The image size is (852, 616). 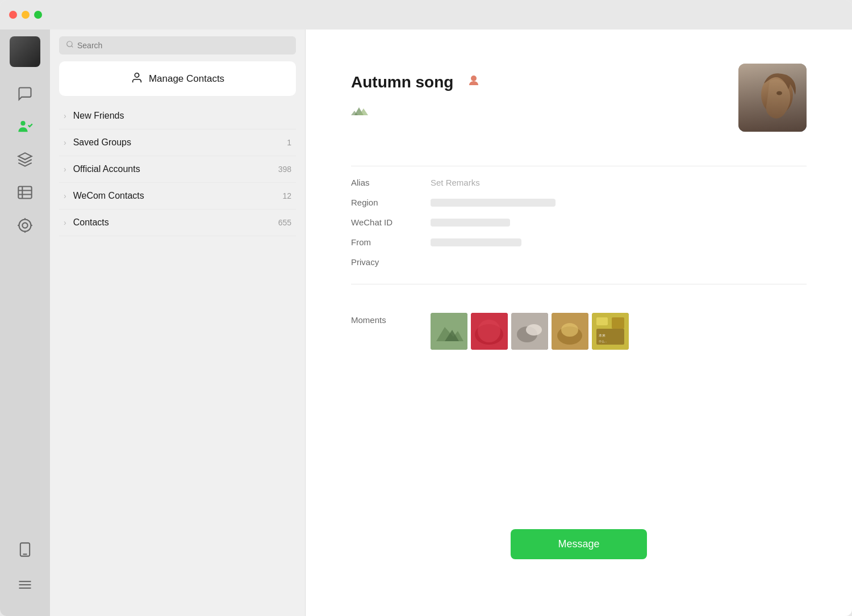 What do you see at coordinates (25, 322) in the screenshot?
I see `sidebar` at bounding box center [25, 322].